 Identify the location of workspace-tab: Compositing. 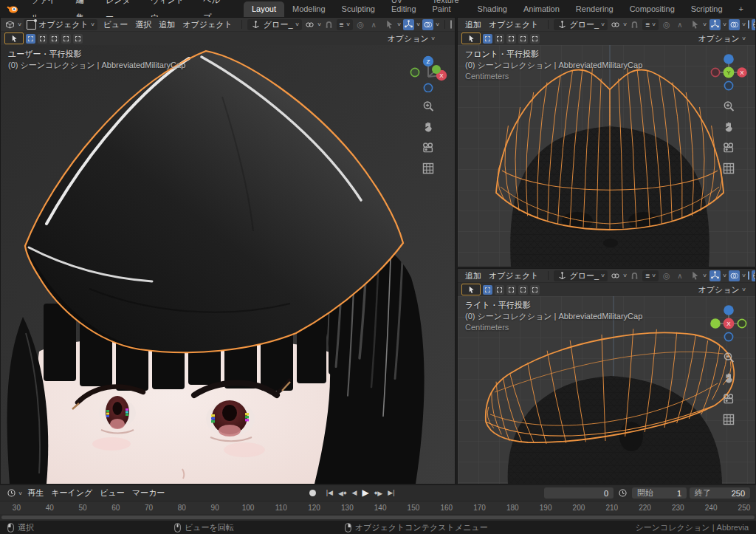
(653, 9).